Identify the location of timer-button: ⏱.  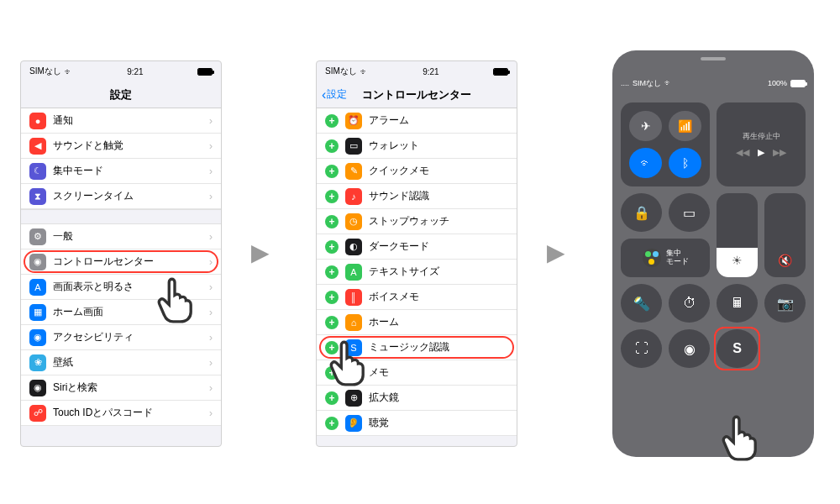
(689, 303).